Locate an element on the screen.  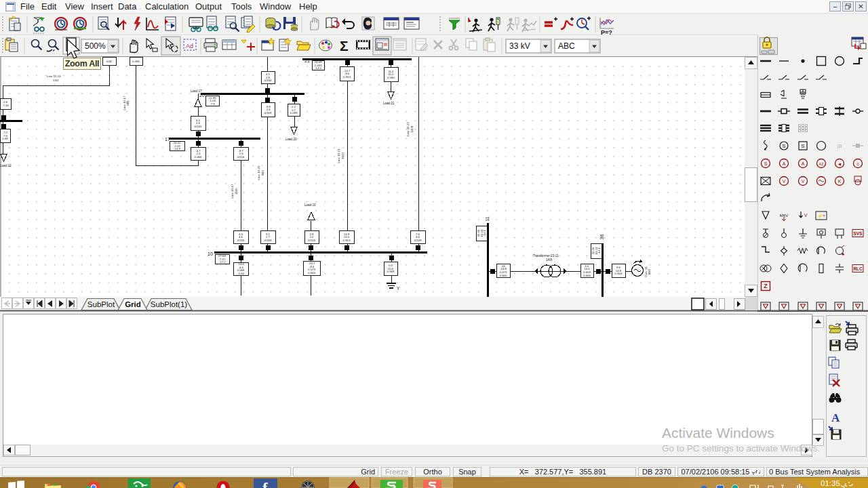
svg-text: -17.2 is located at coordinates (222, 262).